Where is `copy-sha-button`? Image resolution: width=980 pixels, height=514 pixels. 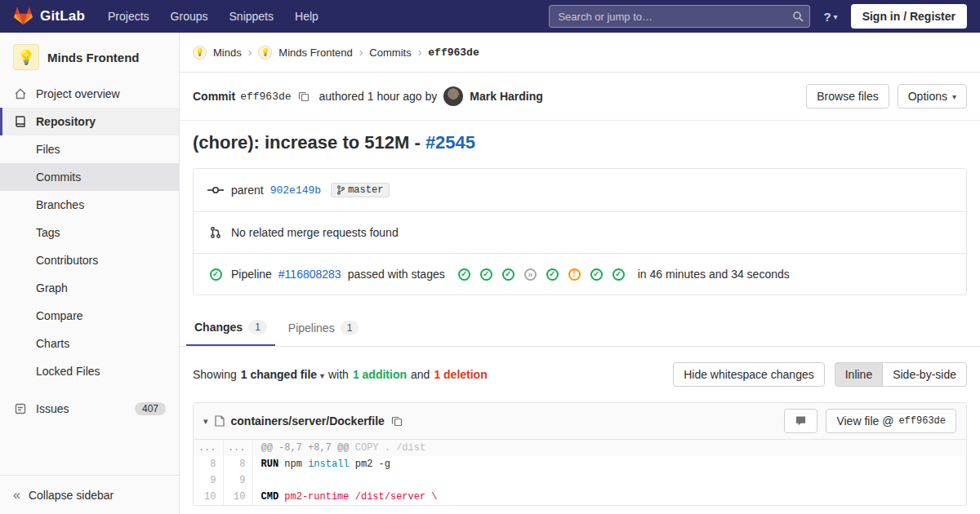
copy-sha-button is located at coordinates (304, 96).